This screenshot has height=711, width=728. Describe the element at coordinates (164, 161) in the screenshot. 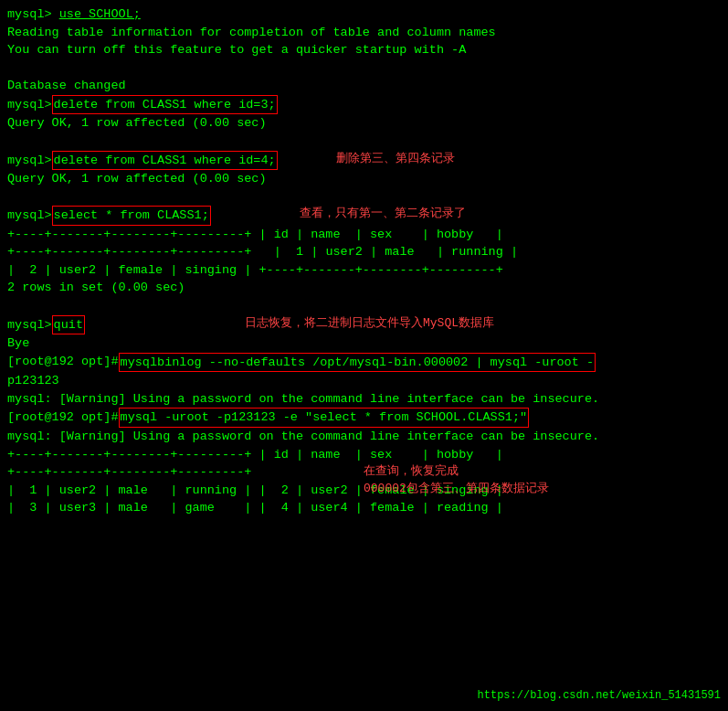

I see `cmd-delete4: delete from CLASS1 where id=4;` at that location.